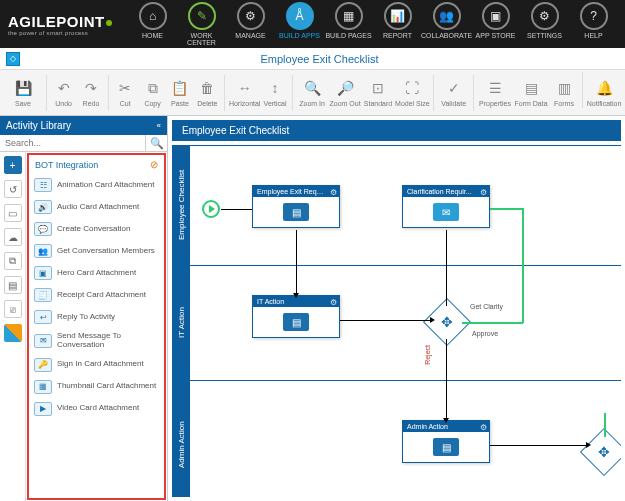 The width and height of the screenshot is (625, 501). What do you see at coordinates (72, 143) in the screenshot?
I see `search-input` at bounding box center [72, 143].